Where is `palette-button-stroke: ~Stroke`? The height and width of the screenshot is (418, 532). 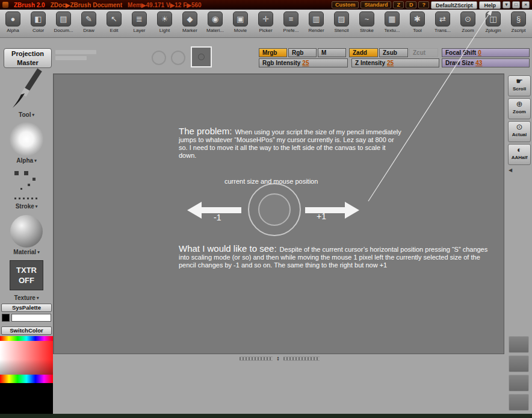
palette-button-stroke: ~Stroke is located at coordinates (367, 24).